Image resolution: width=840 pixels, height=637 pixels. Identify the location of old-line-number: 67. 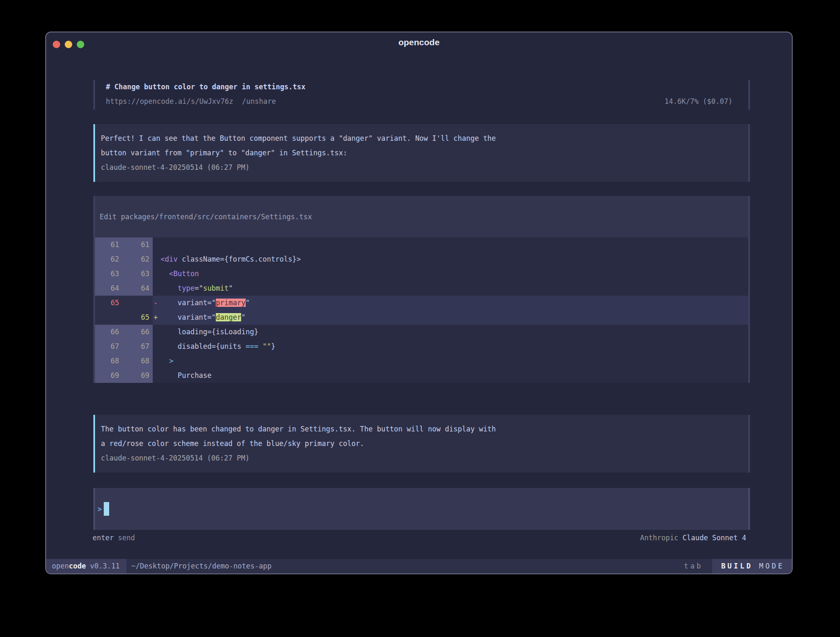
(106, 346).